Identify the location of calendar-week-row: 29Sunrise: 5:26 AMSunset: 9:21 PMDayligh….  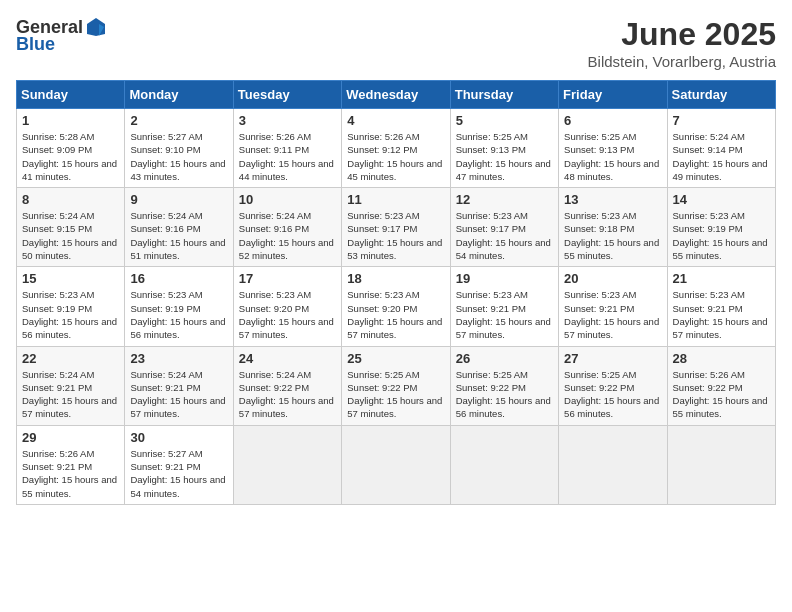
(396, 464).